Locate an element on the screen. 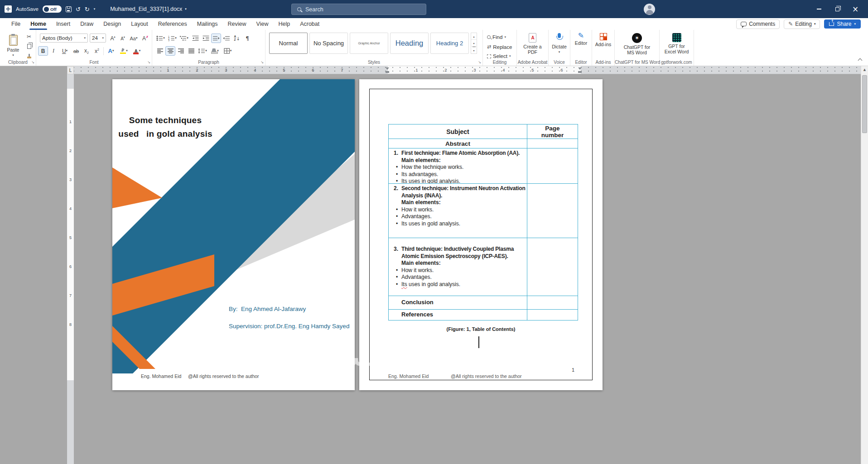  style-no-spacing: No Spacing is located at coordinates (329, 43).